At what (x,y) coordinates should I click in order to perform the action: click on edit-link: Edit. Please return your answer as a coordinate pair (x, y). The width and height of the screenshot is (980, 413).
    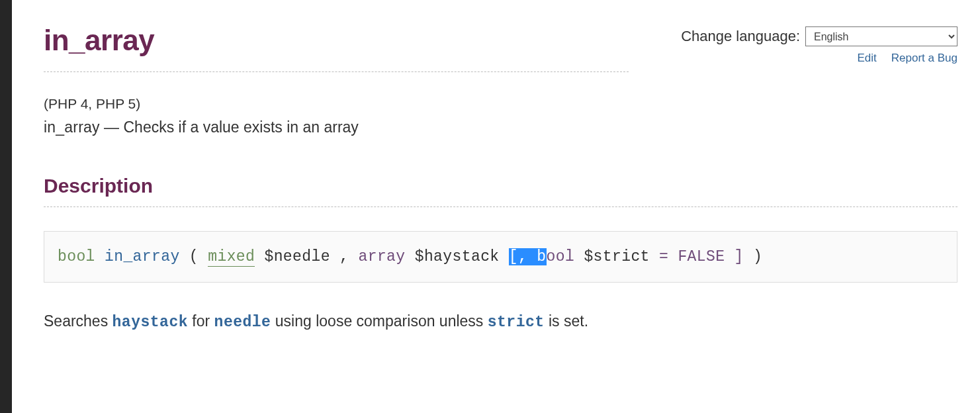
    Looking at the image, I should click on (867, 58).